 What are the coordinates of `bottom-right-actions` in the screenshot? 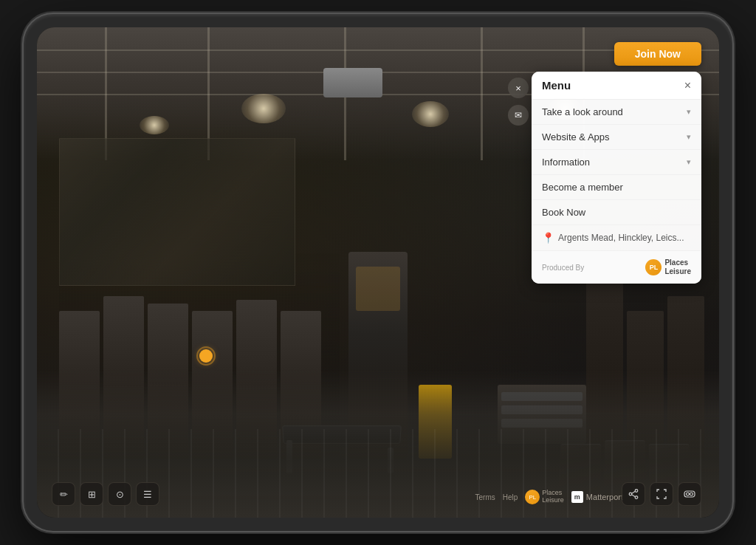 It's located at (662, 494).